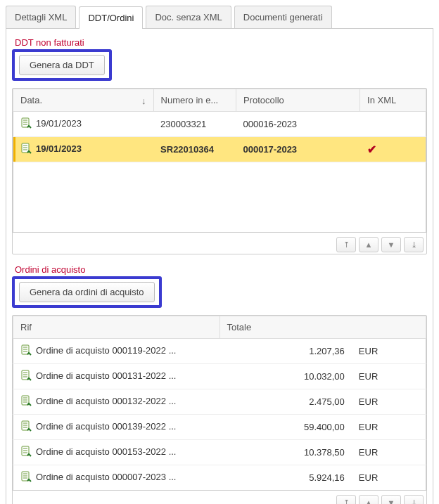 The width and height of the screenshot is (439, 504). Describe the element at coordinates (286, 351) in the screenshot. I see `ordini-row-totale: 1.207,36` at that location.